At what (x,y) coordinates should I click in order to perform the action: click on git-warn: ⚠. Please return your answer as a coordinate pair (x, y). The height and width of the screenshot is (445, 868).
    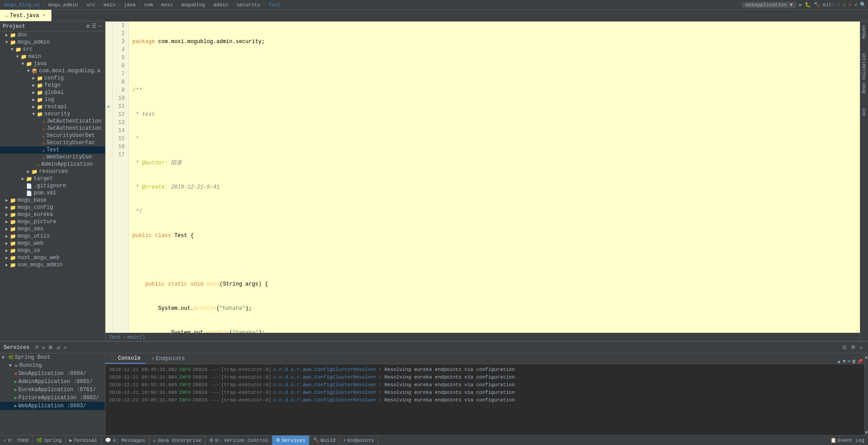
    Looking at the image, I should click on (844, 4).